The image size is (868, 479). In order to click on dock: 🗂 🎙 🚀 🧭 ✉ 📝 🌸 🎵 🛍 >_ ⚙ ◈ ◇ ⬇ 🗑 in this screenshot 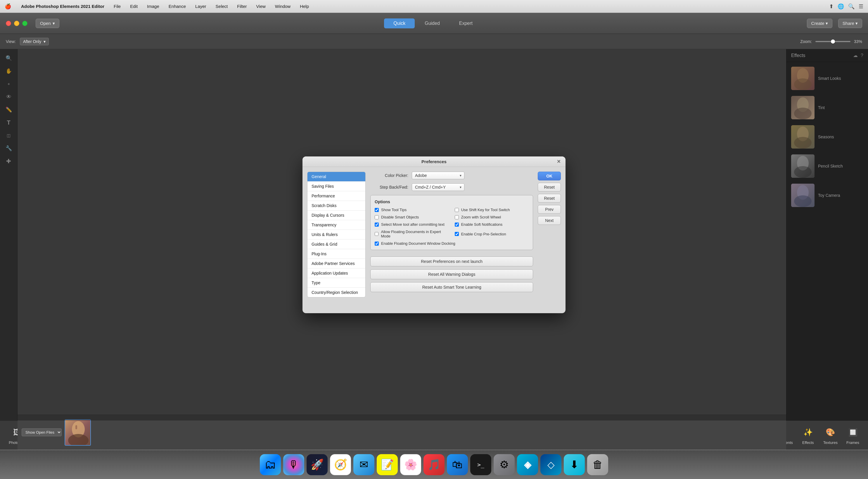, I will do `click(434, 465)`.